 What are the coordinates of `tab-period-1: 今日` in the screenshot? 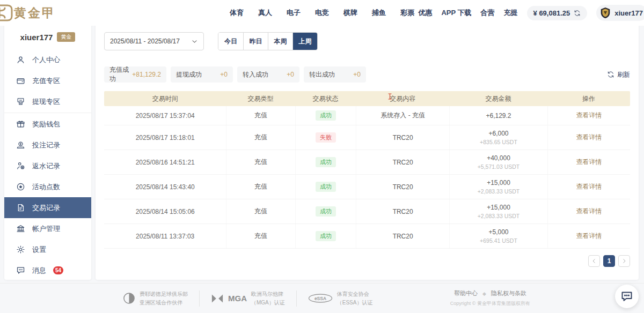 It's located at (231, 41).